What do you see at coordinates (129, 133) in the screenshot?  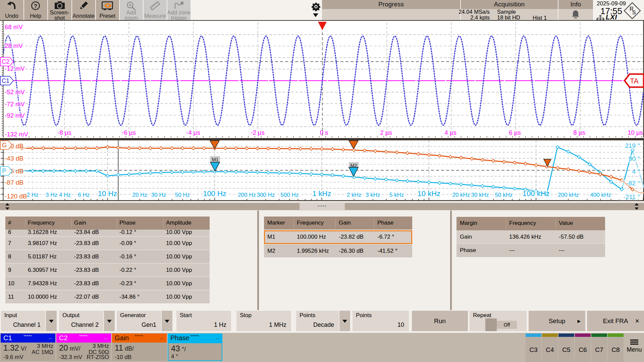 I see `svg-text: -6 µs` at bounding box center [129, 133].